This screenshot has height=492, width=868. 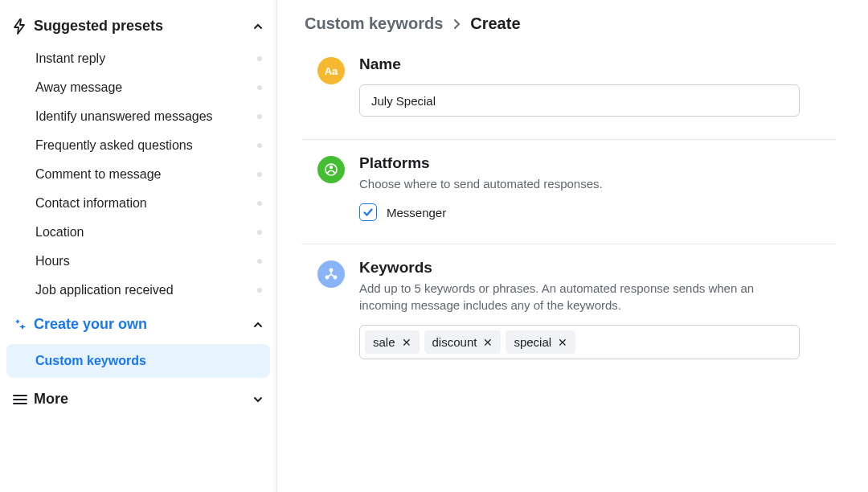 What do you see at coordinates (384, 342) in the screenshot?
I see `keyword-tag-label: sale` at bounding box center [384, 342].